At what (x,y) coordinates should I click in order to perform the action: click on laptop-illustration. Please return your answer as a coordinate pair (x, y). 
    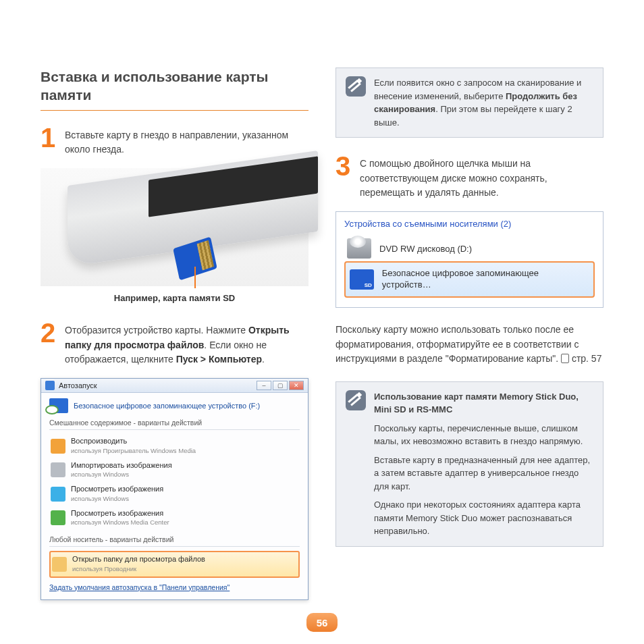
    Looking at the image, I should click on (174, 227).